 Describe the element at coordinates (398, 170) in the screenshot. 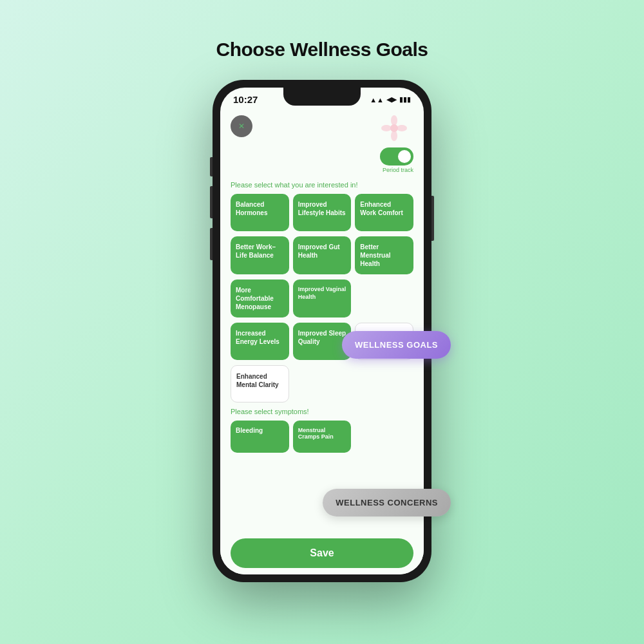

I see `toggle-label: Period track` at that location.